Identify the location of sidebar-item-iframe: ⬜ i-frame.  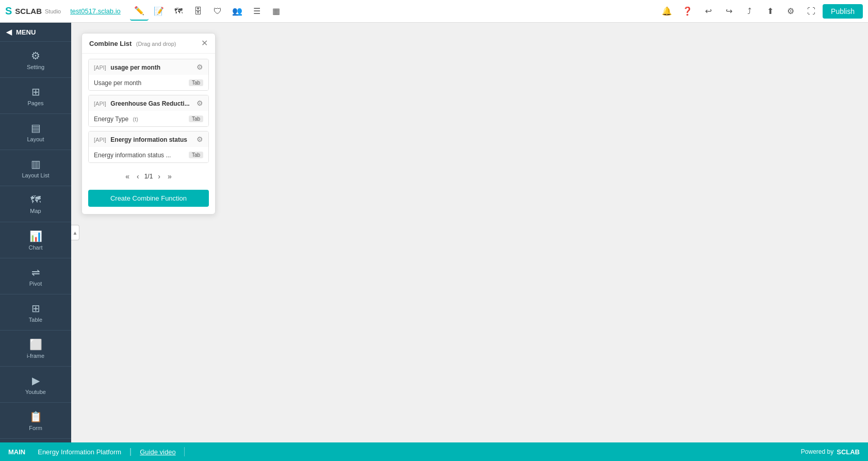
(36, 349).